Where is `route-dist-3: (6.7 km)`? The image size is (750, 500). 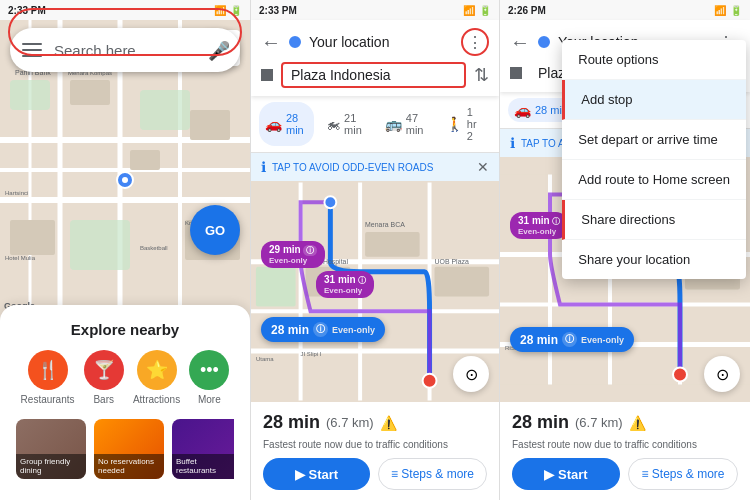
route-dist-3: (6.7 km) is located at coordinates (599, 422).